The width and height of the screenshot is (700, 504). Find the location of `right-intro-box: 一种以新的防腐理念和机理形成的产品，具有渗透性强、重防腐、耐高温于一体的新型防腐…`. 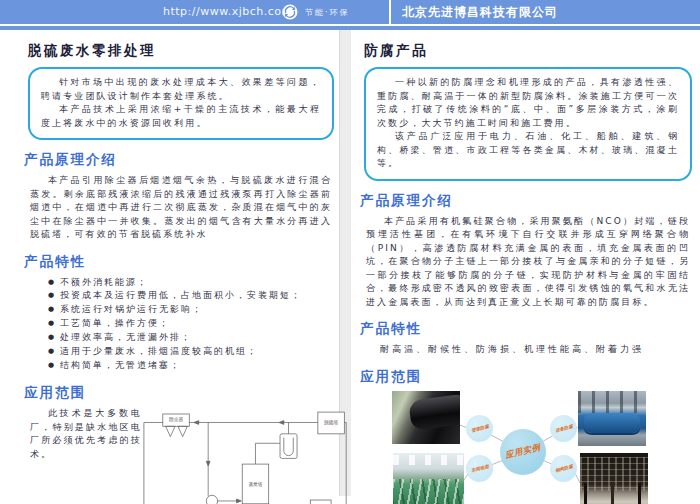

right-intro-box: 一种以新的防腐理念和机理形成的产品，具有渗透性强、重防腐、耐高温于一体的新型防腐… is located at coordinates (528, 124).